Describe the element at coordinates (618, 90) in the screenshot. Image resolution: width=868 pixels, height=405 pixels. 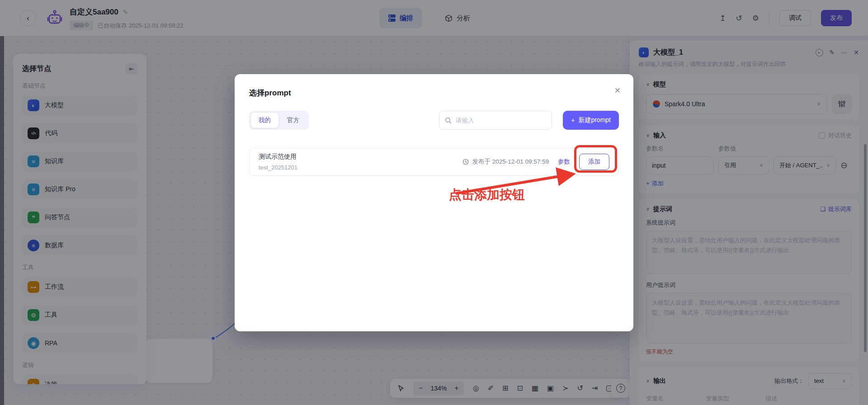
I see `modal-close-icon: ✕` at that location.